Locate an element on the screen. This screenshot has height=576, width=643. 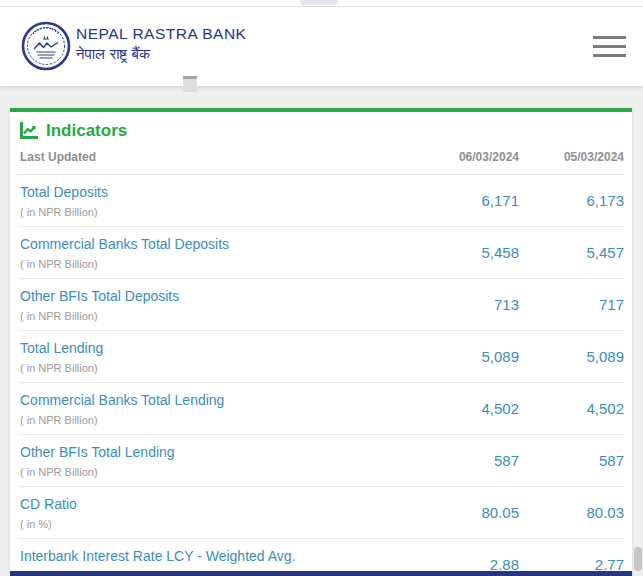
indicator-value-col1: 587 is located at coordinates (466, 460).